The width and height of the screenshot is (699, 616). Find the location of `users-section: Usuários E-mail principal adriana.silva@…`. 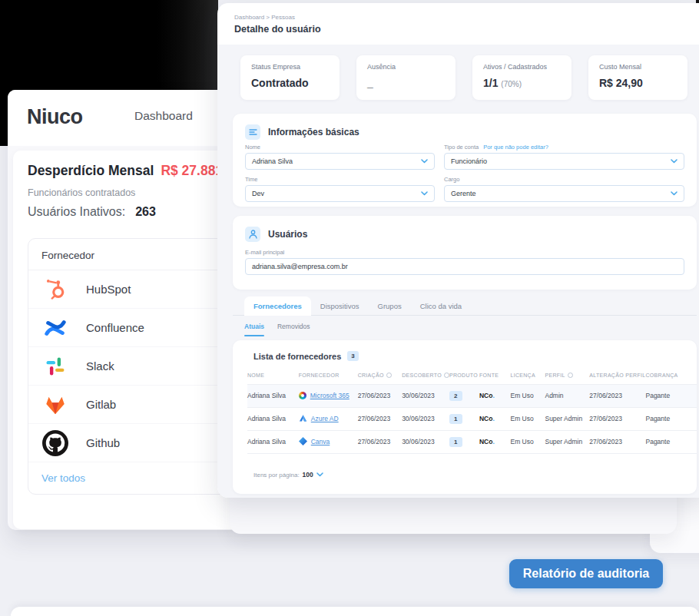

users-section: Usuários E-mail principal adriana.silva@… is located at coordinates (465, 253).